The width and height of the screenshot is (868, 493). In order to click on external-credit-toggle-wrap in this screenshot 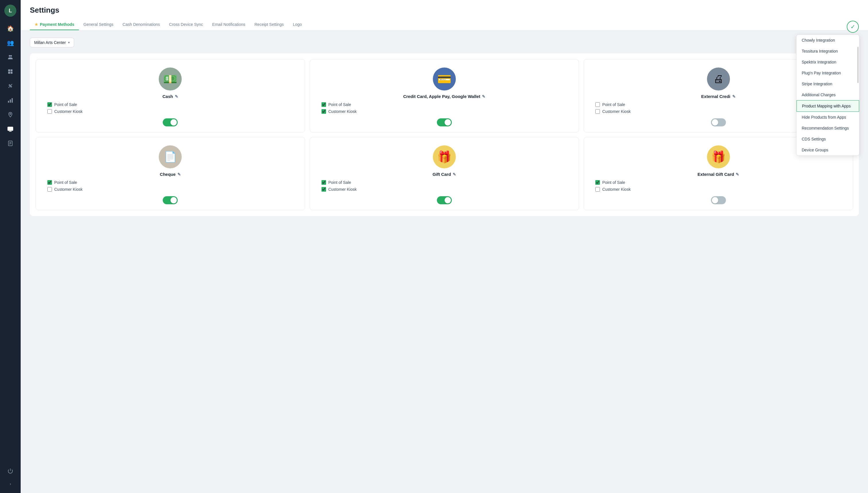, I will do `click(718, 123)`.